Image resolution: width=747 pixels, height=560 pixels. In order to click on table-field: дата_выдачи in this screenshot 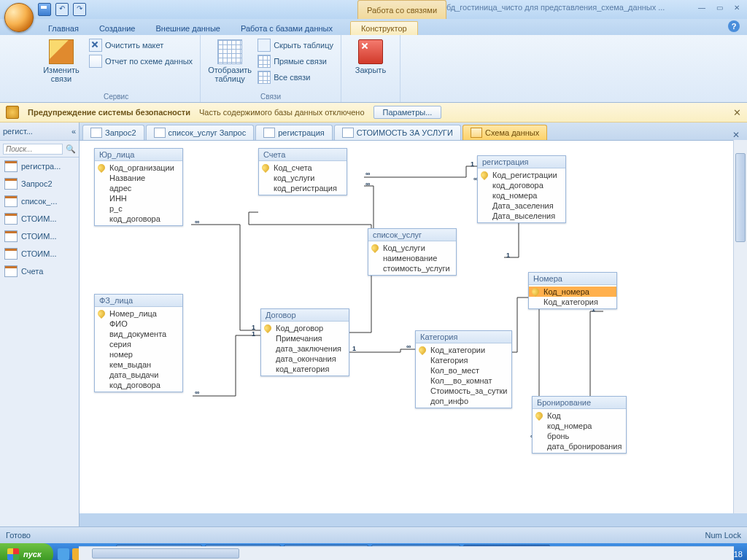, I will do `click(139, 375)`.